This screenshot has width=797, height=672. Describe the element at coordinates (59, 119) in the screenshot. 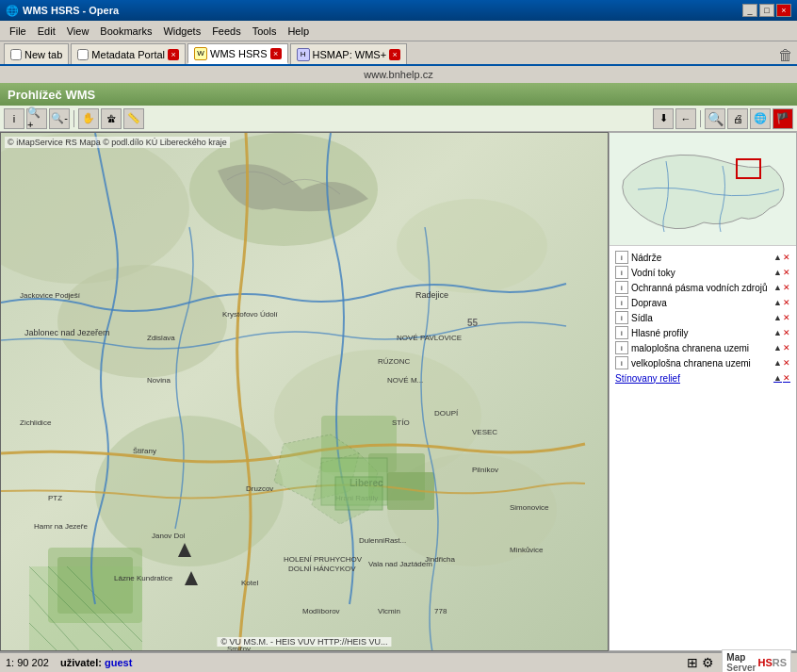

I see `toolbar-zoomout-button: 🔍-` at that location.